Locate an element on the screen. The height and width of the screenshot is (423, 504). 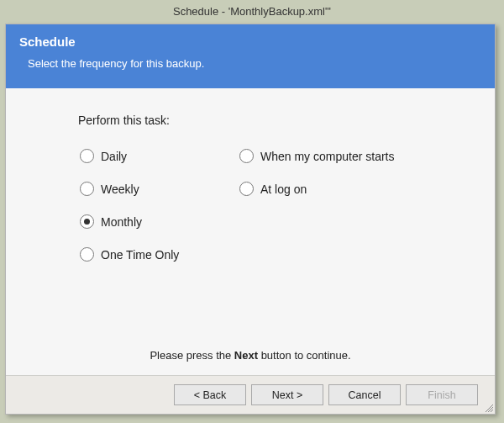
radio-at-logon: At log on is located at coordinates (340, 188).